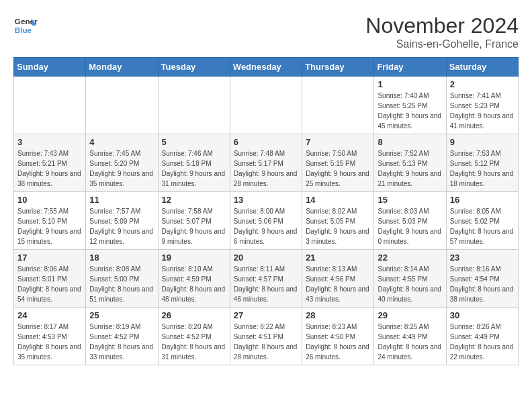  I want to click on day-info: Sunrise: 7:41 AM Sunset: 5:23 PM Dayligh…, so click(482, 111).